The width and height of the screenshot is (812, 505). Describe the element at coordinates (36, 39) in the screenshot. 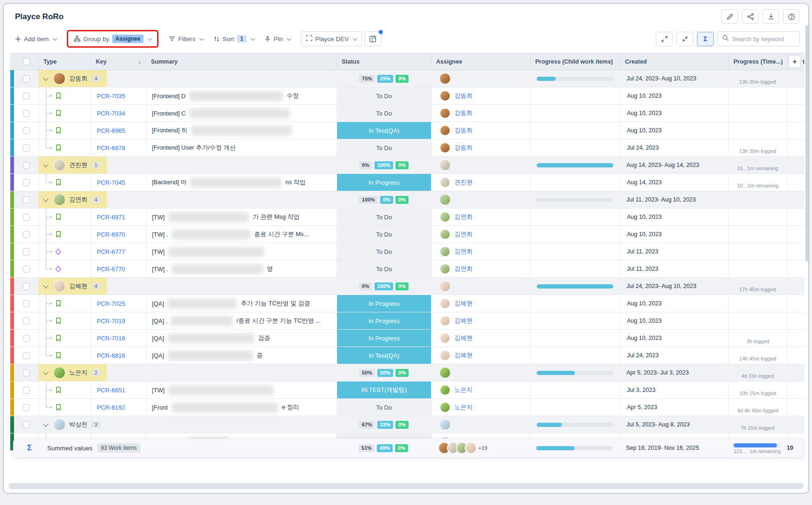

I see `add-item-button: Add item` at that location.